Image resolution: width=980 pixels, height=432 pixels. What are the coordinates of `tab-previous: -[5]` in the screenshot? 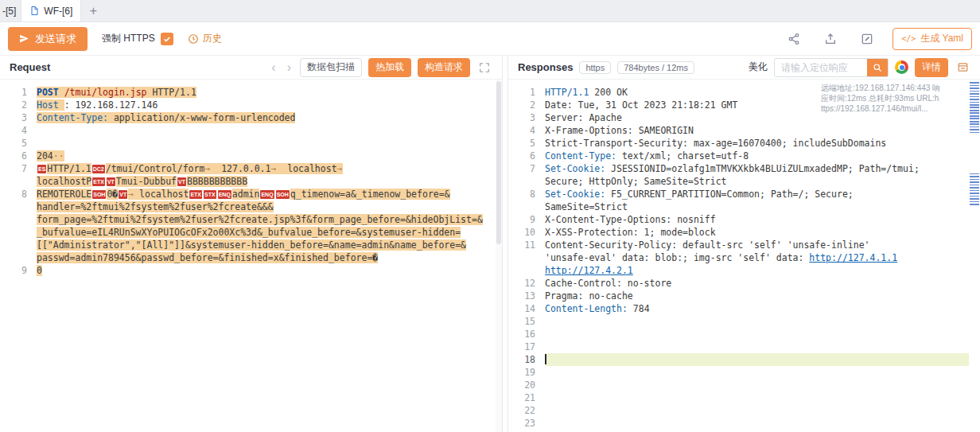 It's located at (10, 11).